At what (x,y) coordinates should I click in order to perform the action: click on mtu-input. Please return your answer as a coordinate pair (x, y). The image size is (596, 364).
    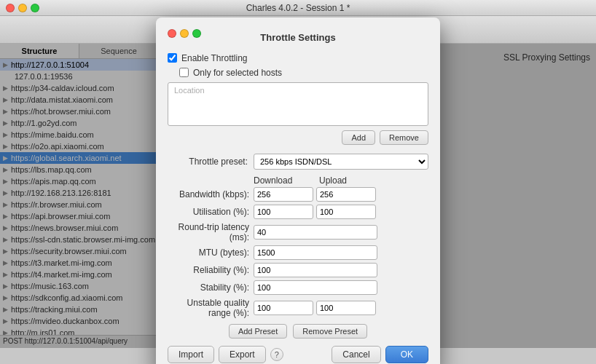
    Looking at the image, I should click on (315, 253).